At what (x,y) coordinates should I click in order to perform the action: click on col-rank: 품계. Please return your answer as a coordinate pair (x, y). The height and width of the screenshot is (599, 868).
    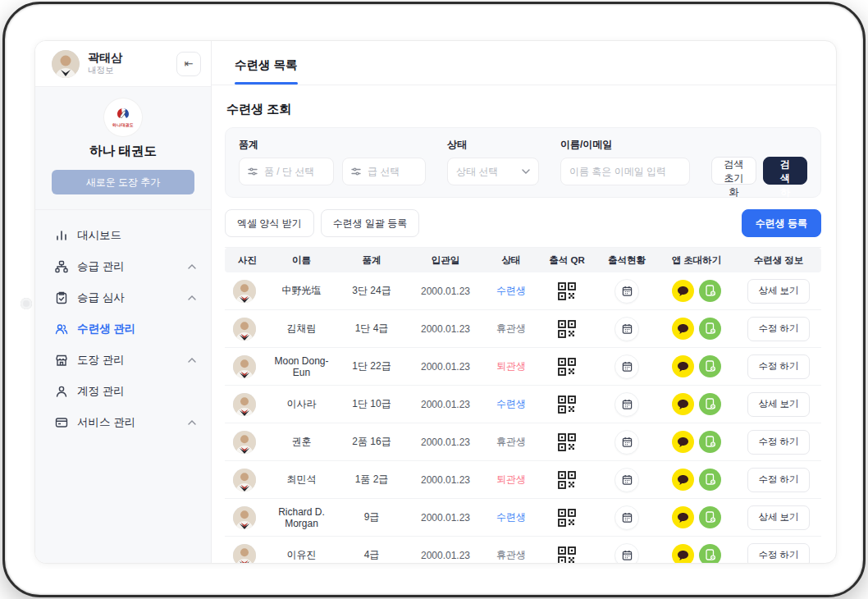
    Looking at the image, I should click on (372, 261).